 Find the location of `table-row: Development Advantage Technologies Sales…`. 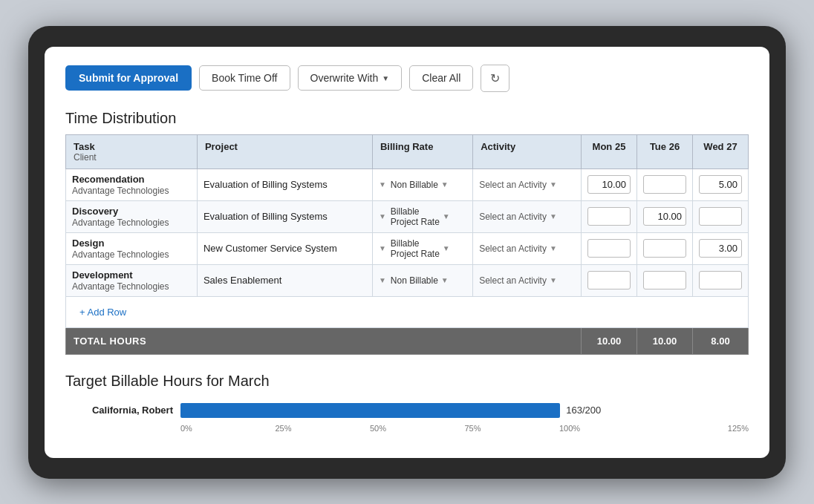

table-row: Development Advantage Technologies Sales… is located at coordinates (407, 281).